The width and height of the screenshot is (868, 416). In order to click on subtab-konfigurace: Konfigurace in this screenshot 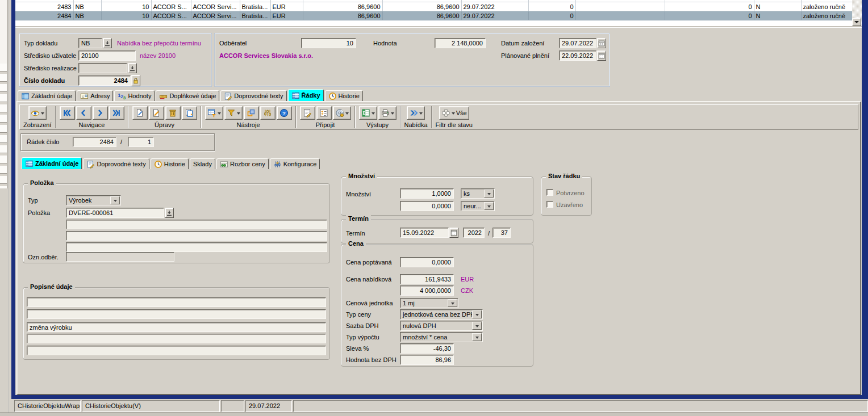, I will do `click(295, 163)`.